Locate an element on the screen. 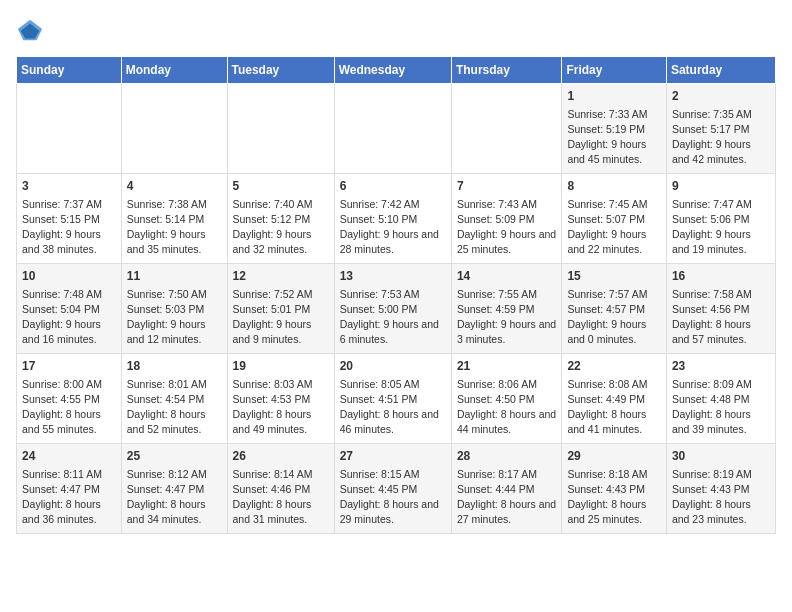  day-number: 5 is located at coordinates (281, 186).